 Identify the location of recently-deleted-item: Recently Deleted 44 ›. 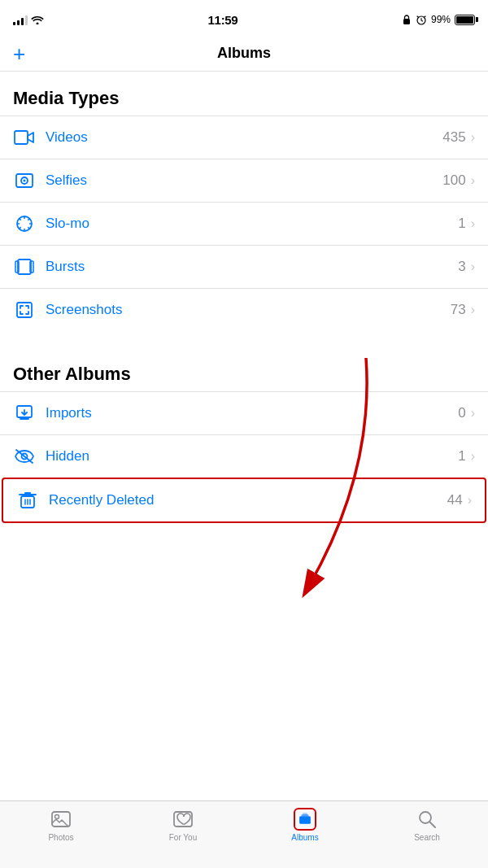
(244, 500).